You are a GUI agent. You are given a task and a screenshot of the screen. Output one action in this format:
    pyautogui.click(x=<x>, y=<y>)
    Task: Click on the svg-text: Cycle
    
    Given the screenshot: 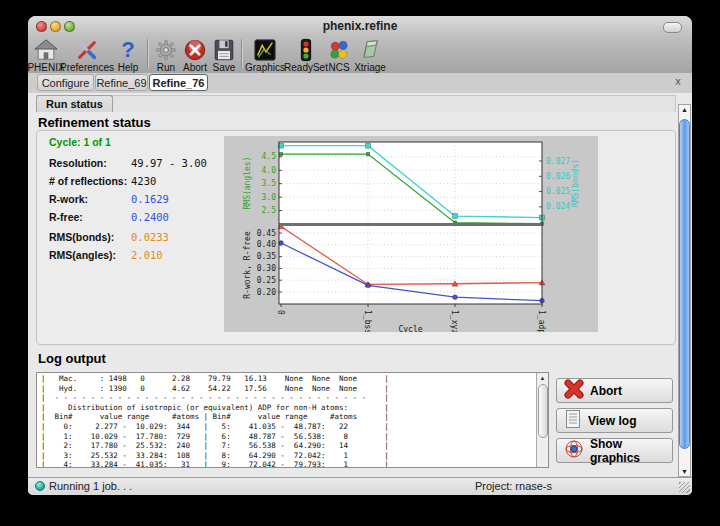 What is the action you would take?
    pyautogui.click(x=410, y=328)
    